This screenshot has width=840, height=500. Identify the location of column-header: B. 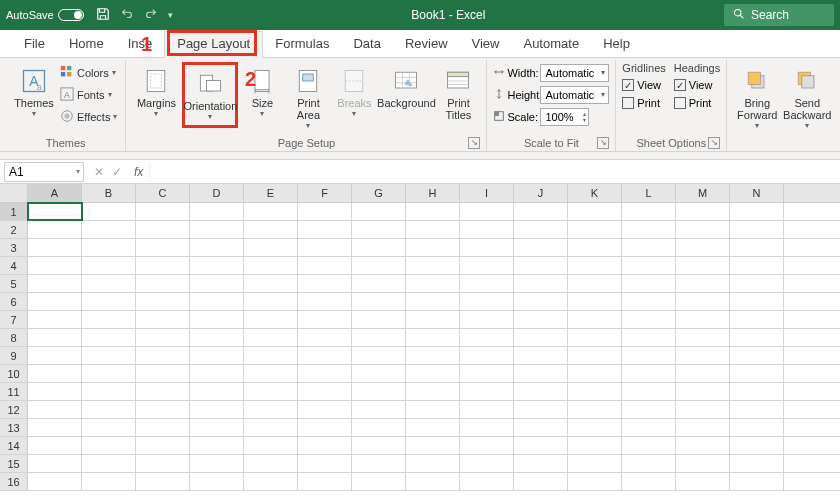
(109, 193).